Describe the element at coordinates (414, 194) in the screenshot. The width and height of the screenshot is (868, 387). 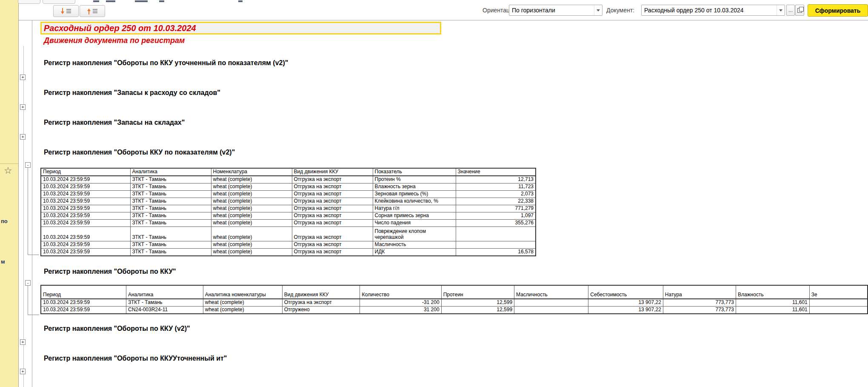
I see `table-cell: Зерновая примесь (%)` at that location.